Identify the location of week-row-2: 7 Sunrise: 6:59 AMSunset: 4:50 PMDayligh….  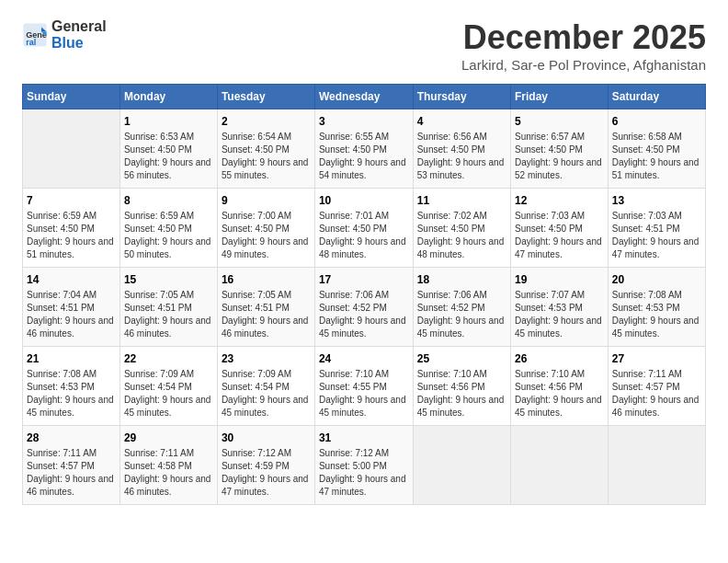
(364, 228).